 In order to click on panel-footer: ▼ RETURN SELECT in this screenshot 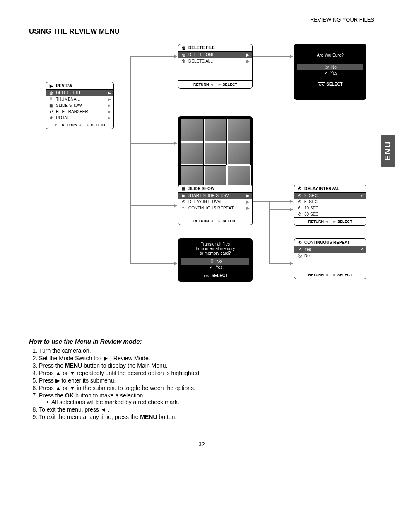, I will do `click(79, 125)`.